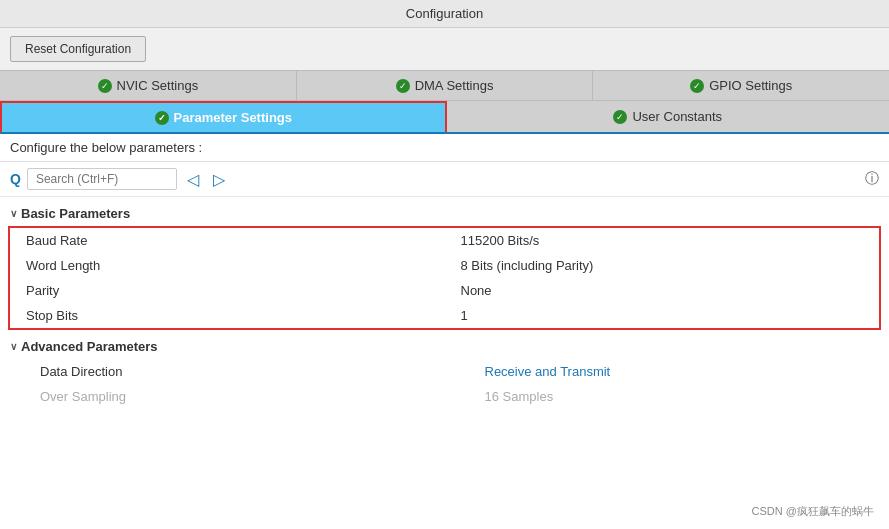 This screenshot has height=529, width=889. What do you see at coordinates (444, 372) in the screenshot?
I see `table-row: Data Direction Receive and Transmit` at bounding box center [444, 372].